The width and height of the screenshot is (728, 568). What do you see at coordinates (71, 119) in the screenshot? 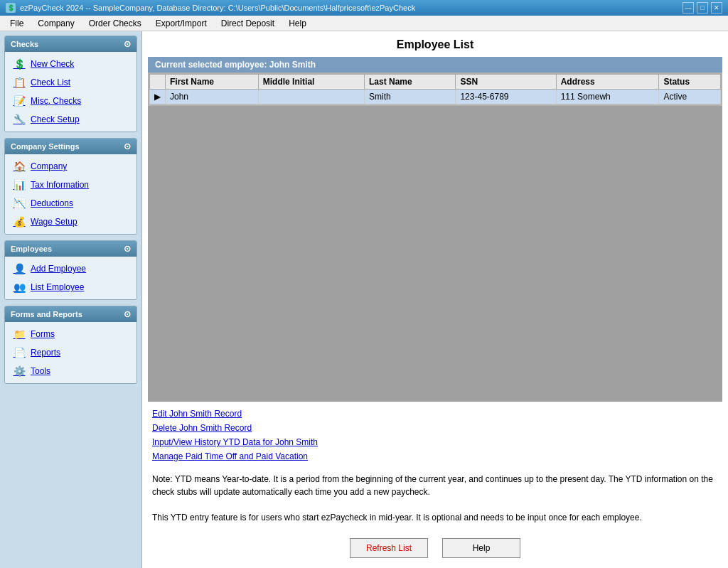
I see `sidebar-item-check-setup: 🔧 Check Setup` at bounding box center [71, 119].